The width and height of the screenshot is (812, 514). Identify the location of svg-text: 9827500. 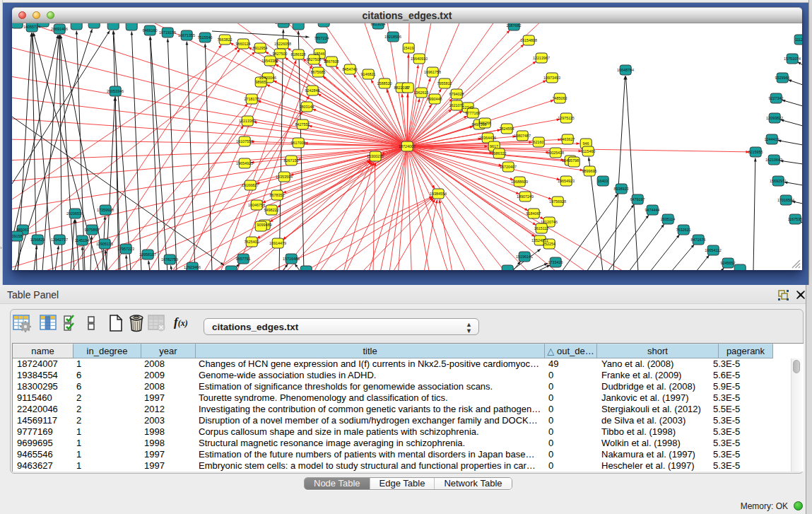
(280, 54).